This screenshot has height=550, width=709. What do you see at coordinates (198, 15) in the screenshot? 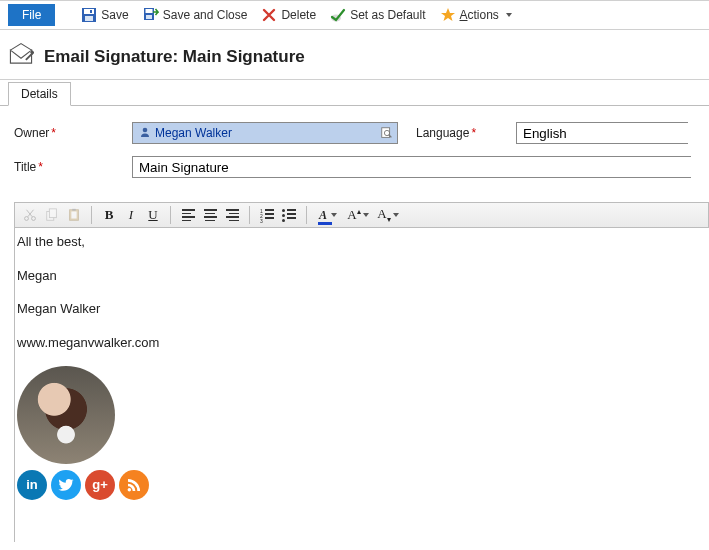
I see `save-and-close-button: Save and Close` at bounding box center [198, 15].